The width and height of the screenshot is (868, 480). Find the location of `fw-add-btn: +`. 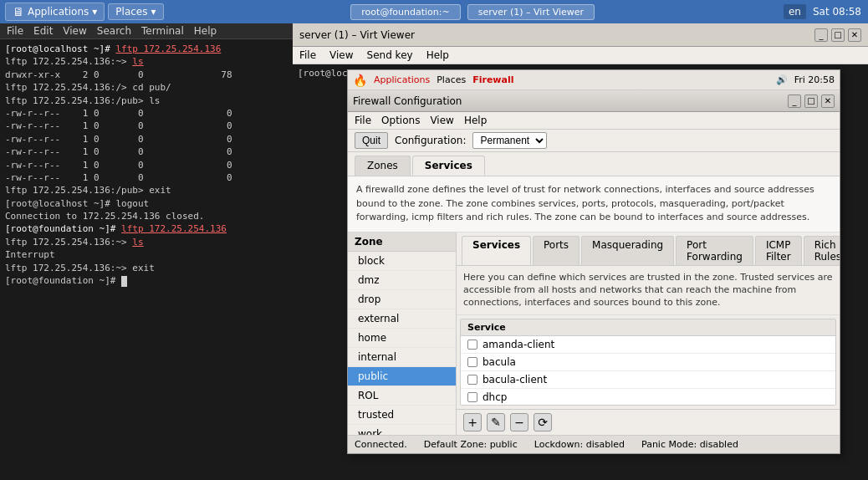

fw-add-btn: + is located at coordinates (472, 422).